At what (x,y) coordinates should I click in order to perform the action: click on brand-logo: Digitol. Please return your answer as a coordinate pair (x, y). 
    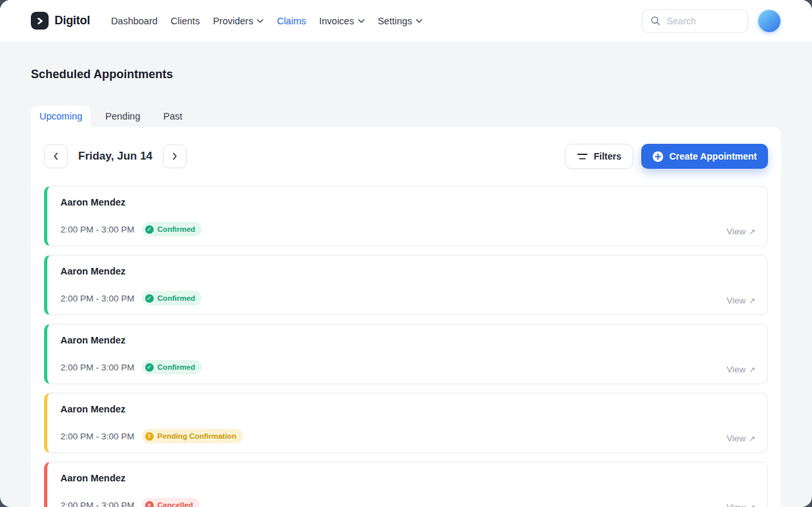
    Looking at the image, I should click on (60, 21).